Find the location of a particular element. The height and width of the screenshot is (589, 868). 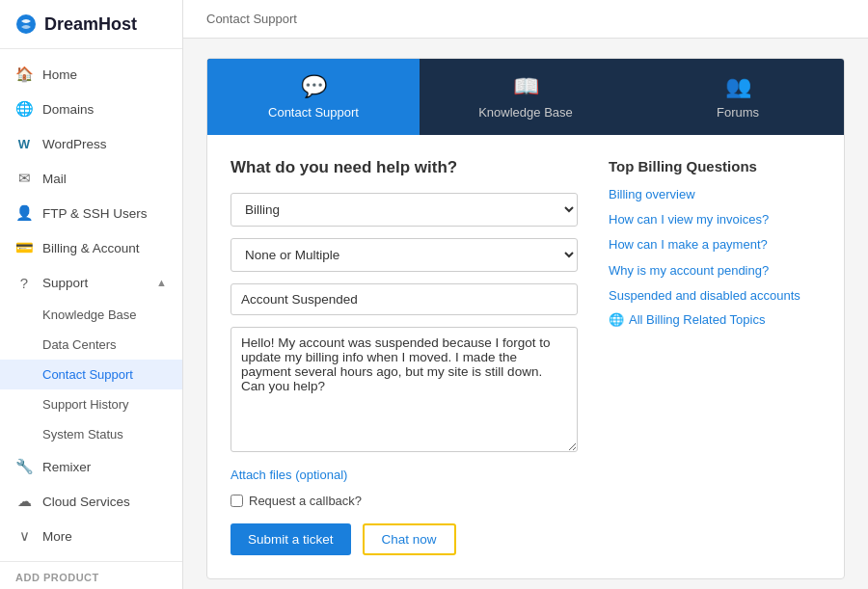

mail-icon: ✉ is located at coordinates (24, 178).